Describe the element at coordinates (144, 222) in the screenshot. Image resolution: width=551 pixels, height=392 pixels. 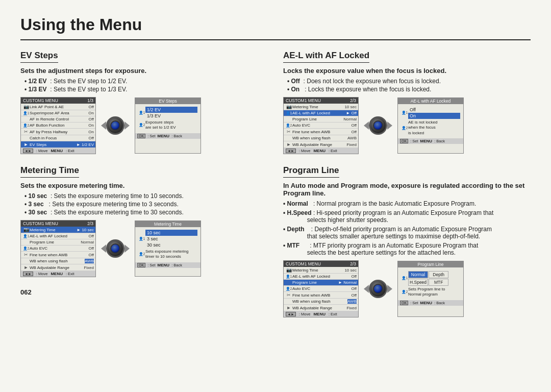
I see `metering-time-section: Metering Time Sets the exposure metering…` at that location.